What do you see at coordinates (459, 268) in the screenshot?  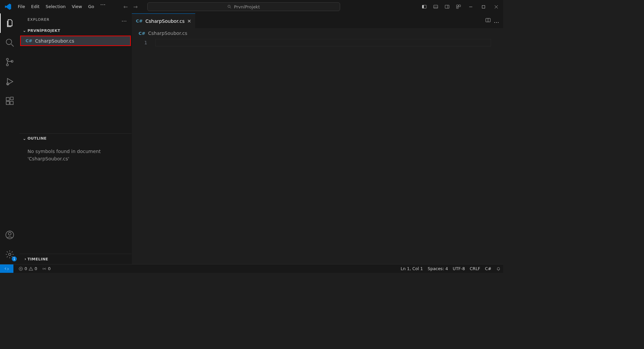 I see `status-encoding: UTF-8` at bounding box center [459, 268].